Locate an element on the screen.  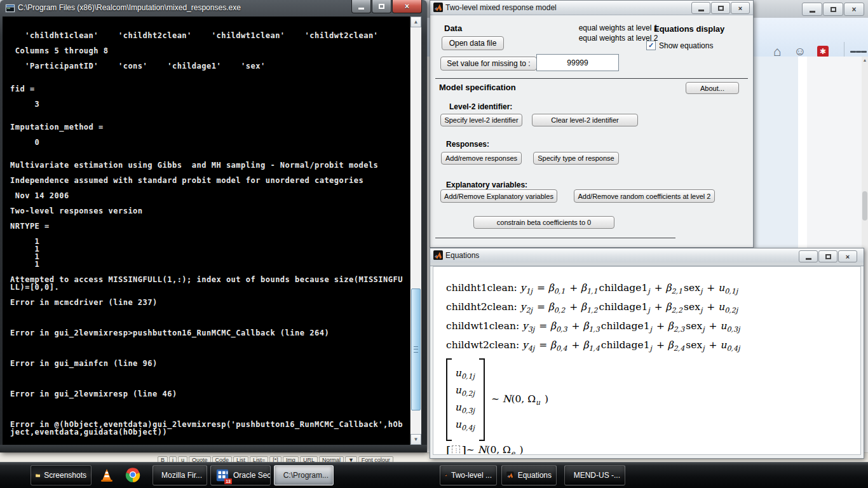
math-token: 0,1 is located at coordinates (560, 291).